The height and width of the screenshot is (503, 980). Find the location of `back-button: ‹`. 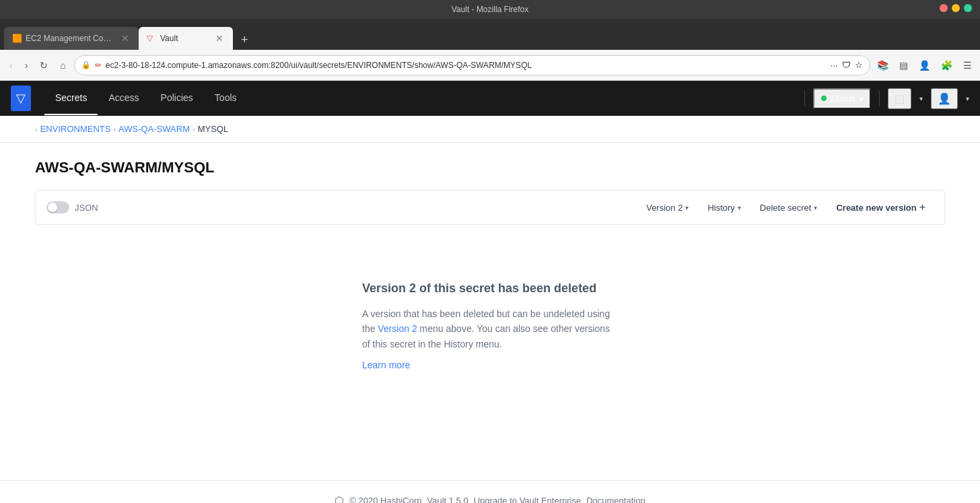

back-button: ‹ is located at coordinates (11, 65).